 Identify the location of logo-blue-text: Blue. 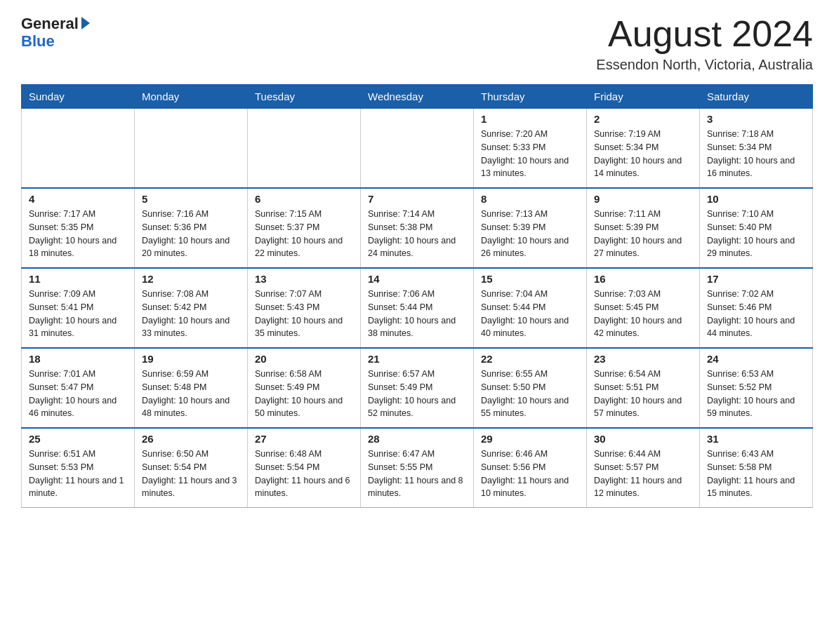
(38, 41).